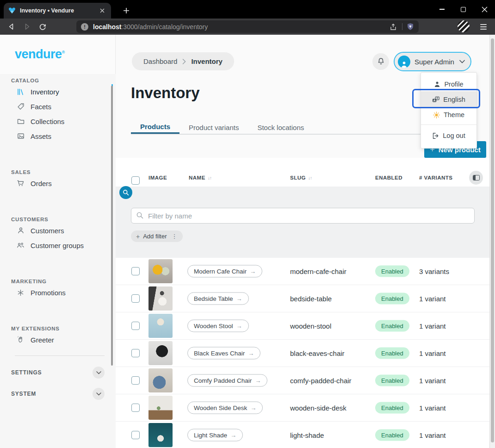 The width and height of the screenshot is (495, 448). Describe the element at coordinates (224, 354) in the screenshot. I see `product-name-link: Black Eaves Chair→` at that location.